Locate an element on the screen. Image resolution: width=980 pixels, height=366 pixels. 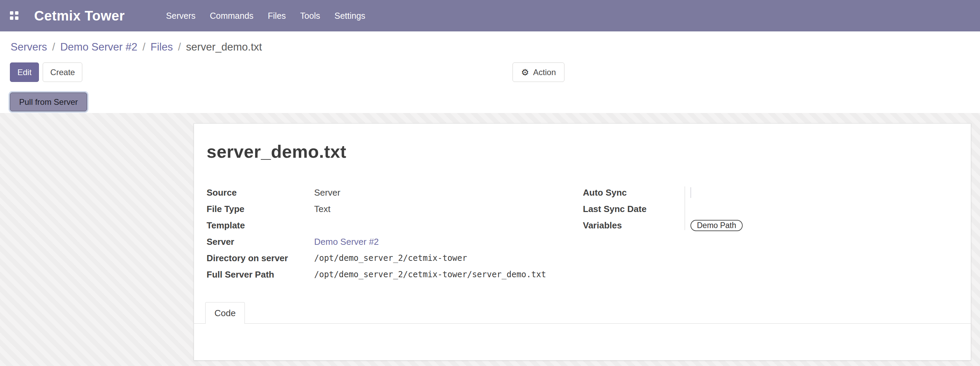
create-button: Create is located at coordinates (62, 72).